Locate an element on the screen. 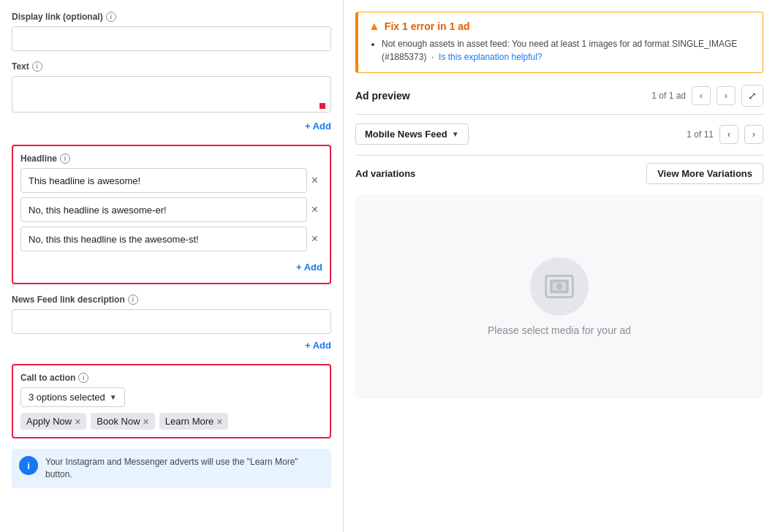 The image size is (775, 532). display-link-text: Display link (optional) is located at coordinates (57, 17).